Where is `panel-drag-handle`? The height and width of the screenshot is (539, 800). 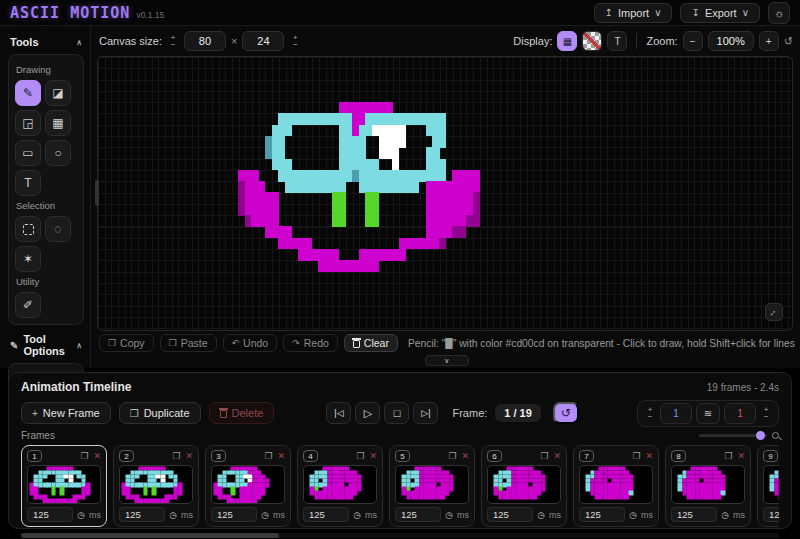 panel-drag-handle is located at coordinates (97, 193).